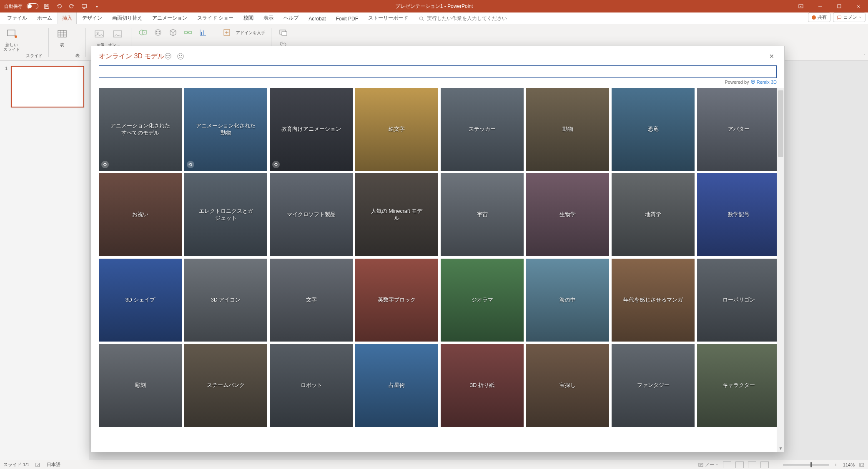 The image size is (868, 469). I want to click on category-tile: マイクロソフト製品, so click(311, 215).